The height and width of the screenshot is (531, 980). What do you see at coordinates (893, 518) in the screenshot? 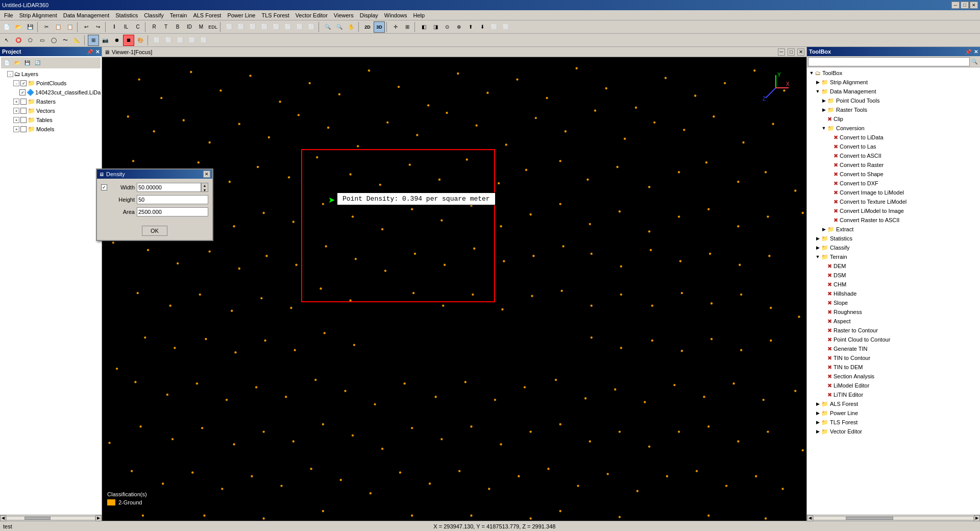
I see `tb-hscroll-track` at bounding box center [893, 518].